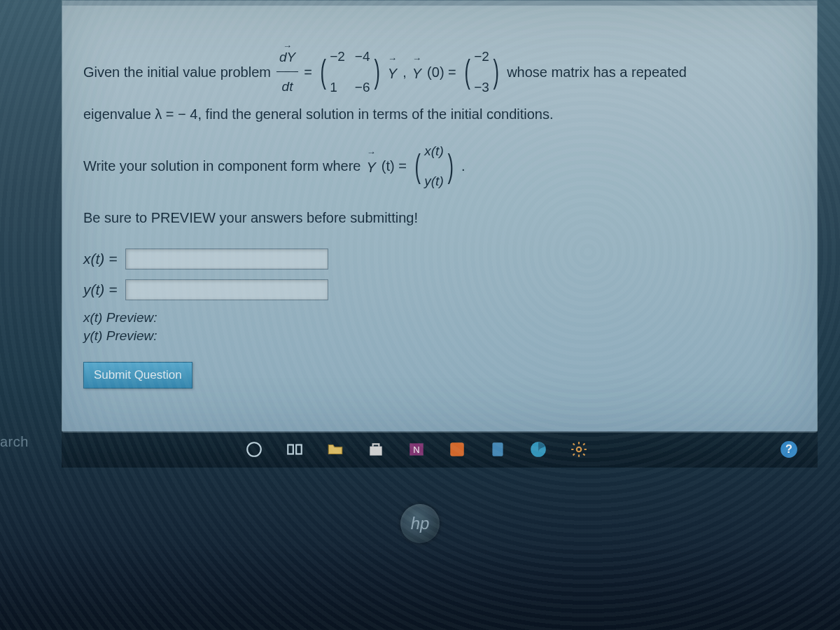 The height and width of the screenshot is (630, 840). I want to click on text-tail1: whose matrix has a repeated, so click(596, 72).